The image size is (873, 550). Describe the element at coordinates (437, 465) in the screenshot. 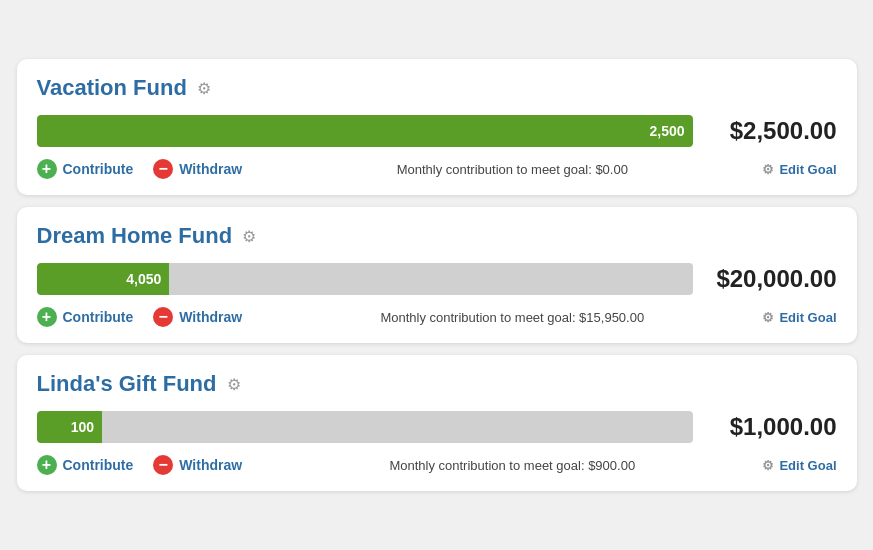

I see `actions-row-lindas-gift-fund: + Contribute − Withdraw Monthly contribu…` at that location.